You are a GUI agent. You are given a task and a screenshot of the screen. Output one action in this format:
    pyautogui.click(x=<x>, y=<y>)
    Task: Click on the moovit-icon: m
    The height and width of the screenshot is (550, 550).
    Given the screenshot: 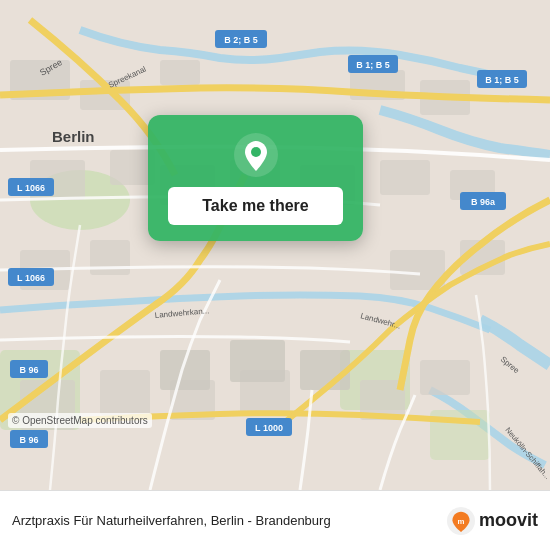 What is the action you would take?
    pyautogui.click(x=461, y=521)
    